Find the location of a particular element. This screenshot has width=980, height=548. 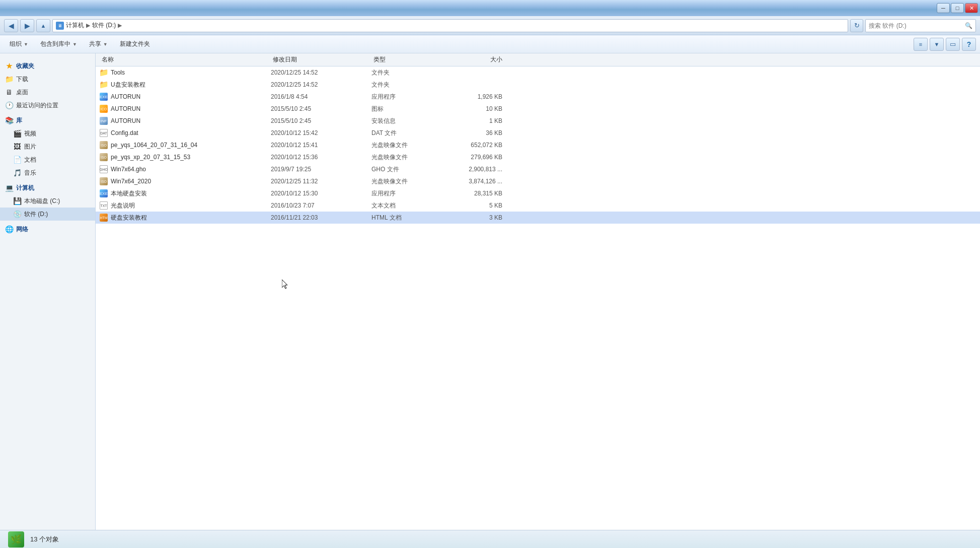

table-row: ISO pe_yqs_xp_20_07_31_15_53 2020/10/12 … is located at coordinates (538, 157).